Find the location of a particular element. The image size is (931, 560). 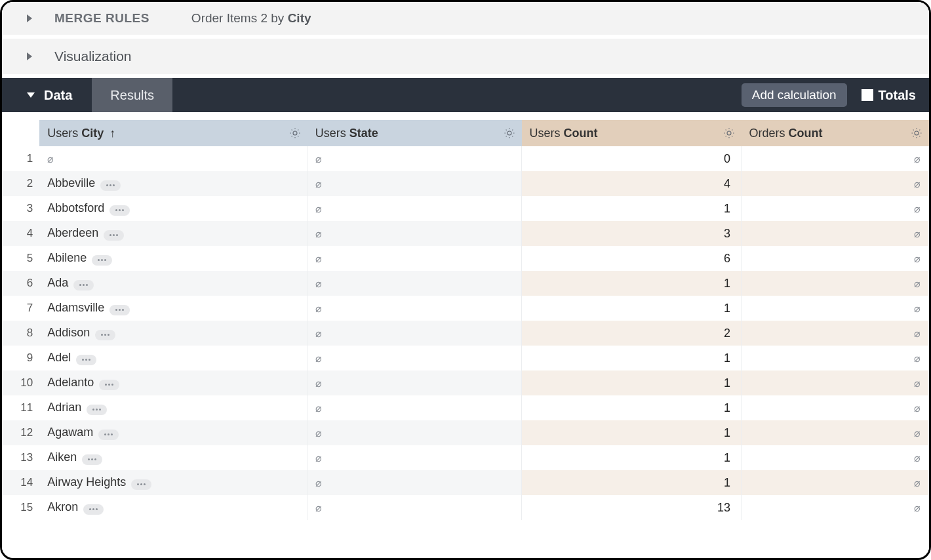

column-header-orders-count: Orders Count is located at coordinates (835, 133).